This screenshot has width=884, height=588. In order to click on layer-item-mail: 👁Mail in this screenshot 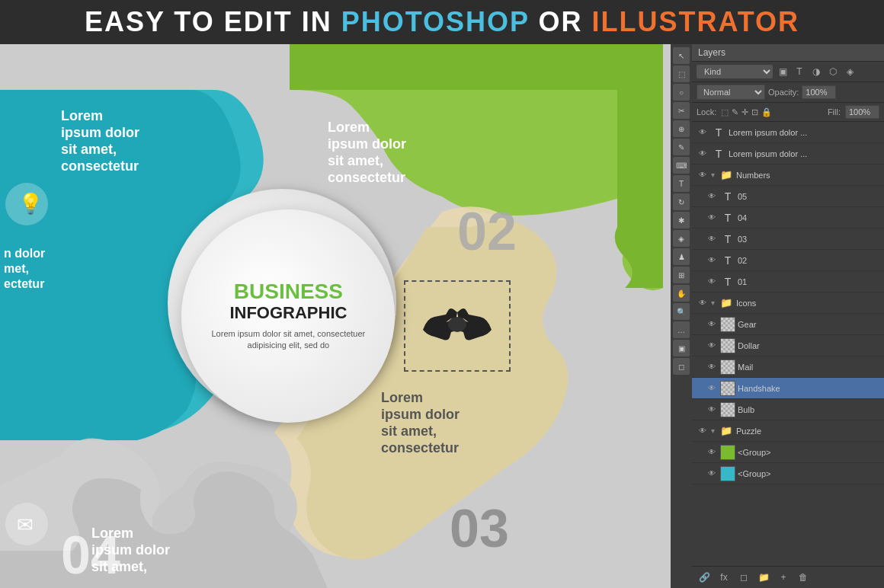, I will do `click(788, 367)`.